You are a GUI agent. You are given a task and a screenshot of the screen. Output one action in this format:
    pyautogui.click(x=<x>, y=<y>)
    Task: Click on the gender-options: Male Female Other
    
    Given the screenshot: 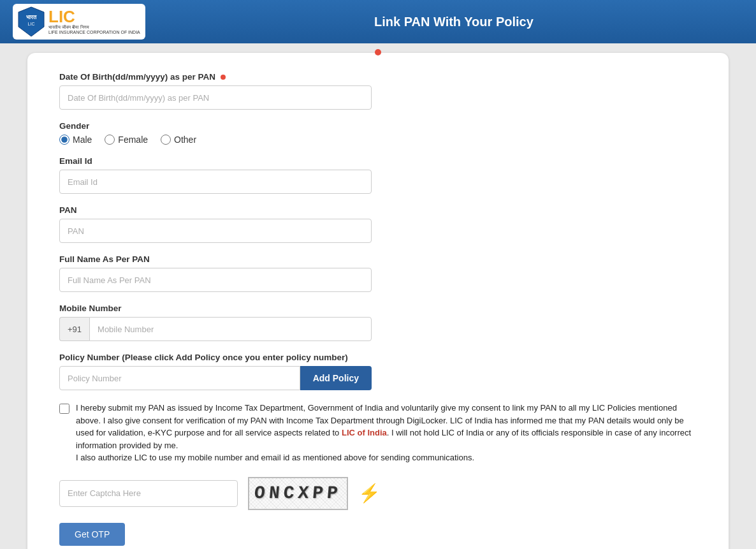 What is the action you would take?
    pyautogui.click(x=378, y=140)
    